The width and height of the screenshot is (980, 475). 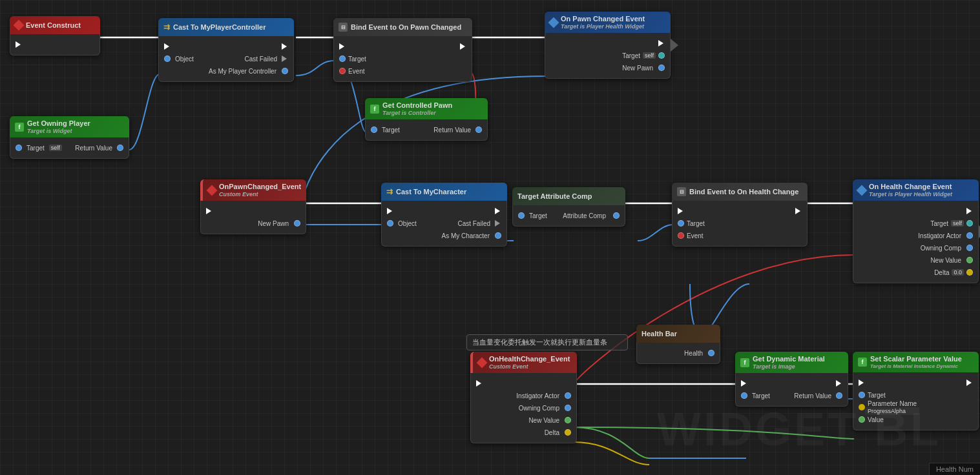 What do you see at coordinates (695, 236) in the screenshot?
I see `event-label: Event` at bounding box center [695, 236].